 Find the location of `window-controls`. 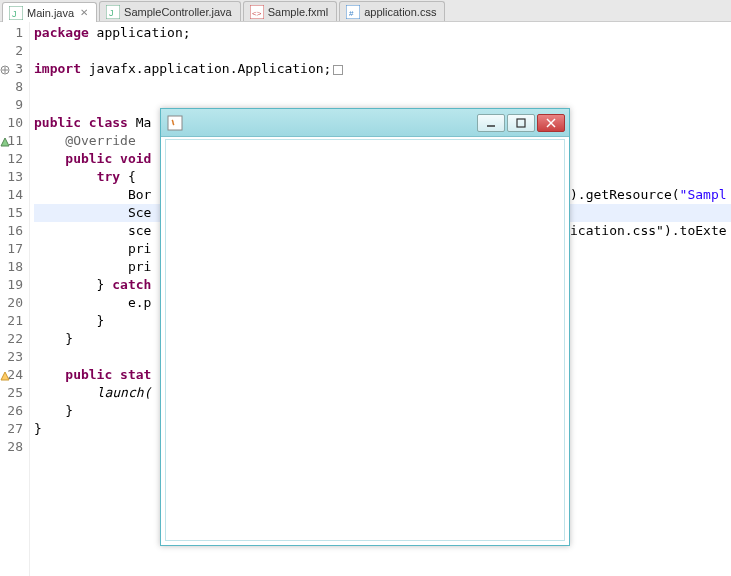

window-controls is located at coordinates (521, 123).